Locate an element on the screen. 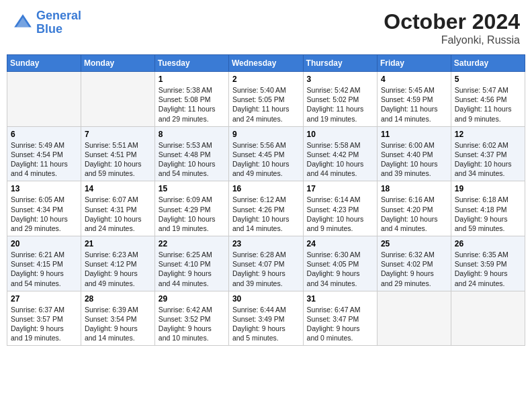 The height and width of the screenshot is (411, 532). calendar-cell: 14Sunrise: 6:07 AMSunset: 4:31 PMDayligh… is located at coordinates (118, 209).